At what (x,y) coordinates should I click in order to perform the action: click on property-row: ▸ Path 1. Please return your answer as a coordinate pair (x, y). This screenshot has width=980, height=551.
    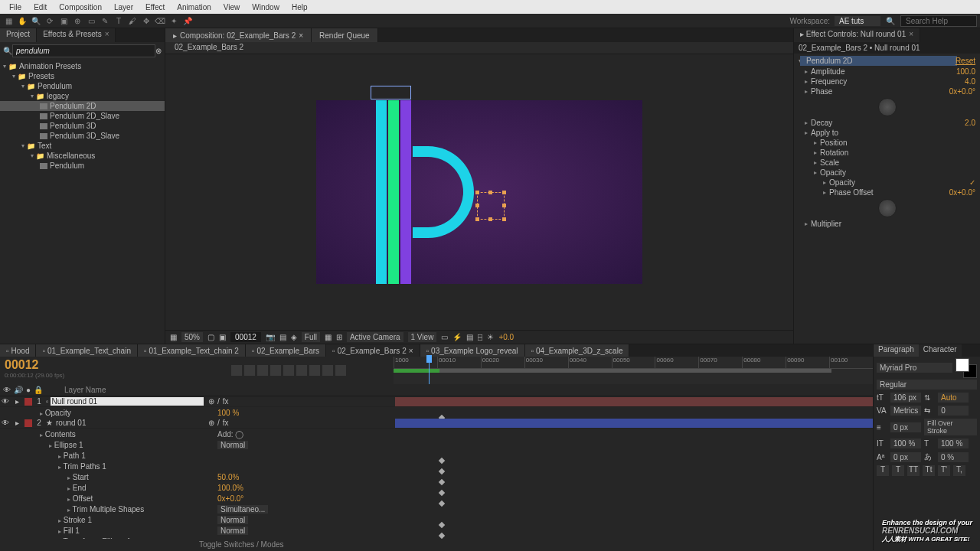
    Looking at the image, I should click on (436, 455).